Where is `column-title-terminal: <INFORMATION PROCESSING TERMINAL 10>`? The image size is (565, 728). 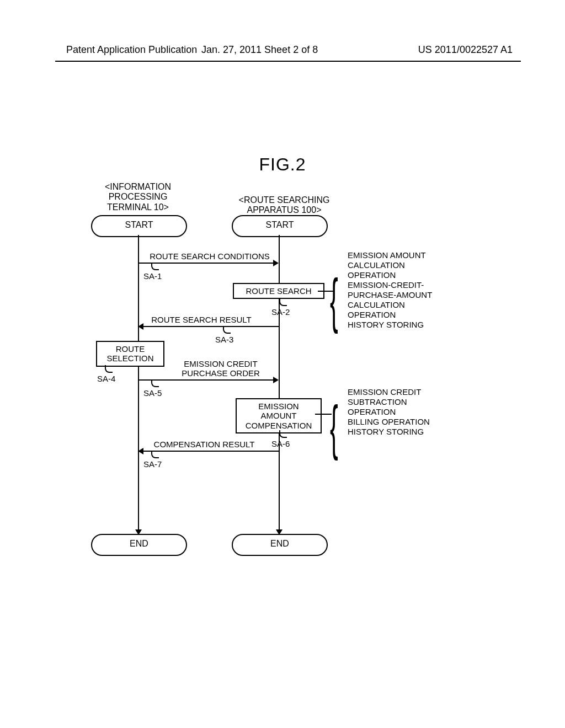 column-title-terminal: <INFORMATION PROCESSING TERMINAL 10> is located at coordinates (138, 197).